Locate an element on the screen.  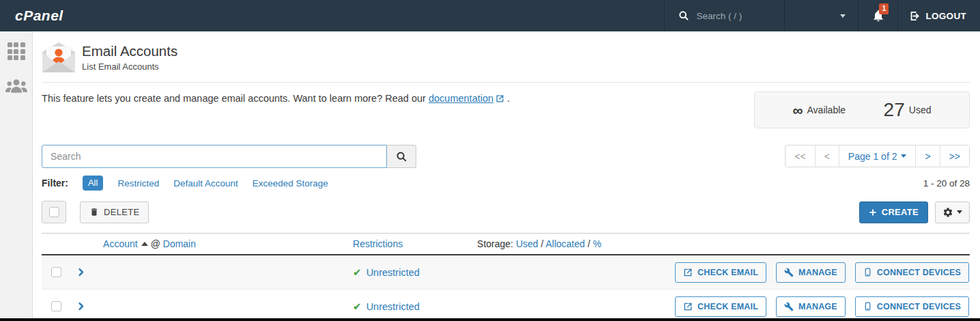
column-storage: Storage: Used / Allocated / % is located at coordinates (576, 244).